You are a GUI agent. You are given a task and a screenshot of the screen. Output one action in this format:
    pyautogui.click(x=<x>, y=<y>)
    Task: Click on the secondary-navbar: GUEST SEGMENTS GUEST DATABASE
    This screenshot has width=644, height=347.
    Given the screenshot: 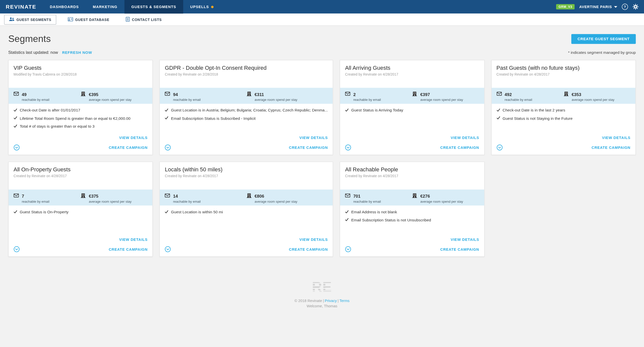 What is the action you would take?
    pyautogui.click(x=322, y=20)
    